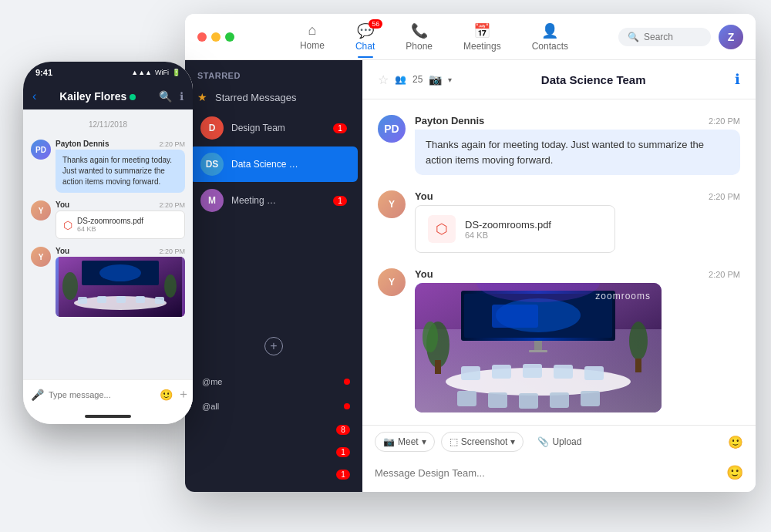  Describe the element at coordinates (434, 37) in the screenshot. I see `nav-tabs: ⌂ Home 56 💬 Chat 📞 Phone 📅 Meetings 👤 Co…` at that location.